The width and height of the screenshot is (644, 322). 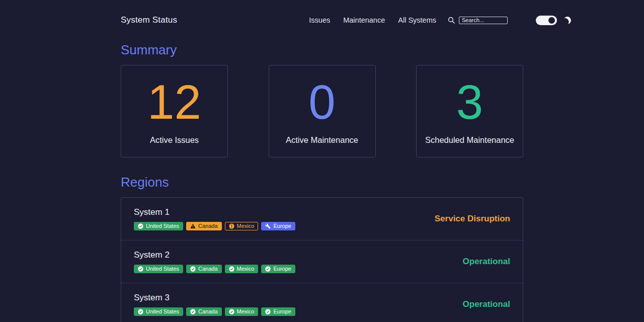 What do you see at coordinates (214, 219) in the screenshot?
I see `system-info: System 1 United States Canada Mexico` at bounding box center [214, 219].